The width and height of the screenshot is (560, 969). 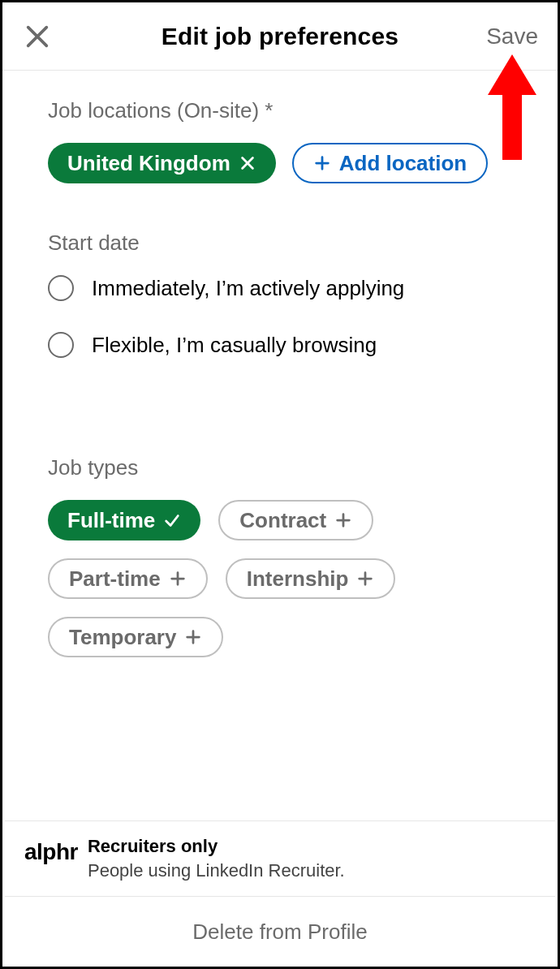 What do you see at coordinates (280, 345) in the screenshot?
I see `radio-flexible: Flexible, I’m casually browsing` at bounding box center [280, 345].